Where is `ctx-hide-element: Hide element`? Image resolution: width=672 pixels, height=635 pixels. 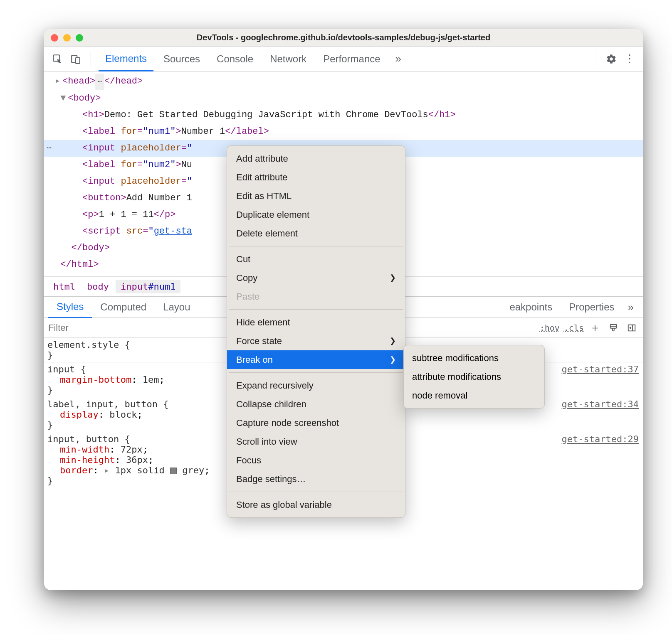
ctx-hide-element: Hide element is located at coordinates (316, 322).